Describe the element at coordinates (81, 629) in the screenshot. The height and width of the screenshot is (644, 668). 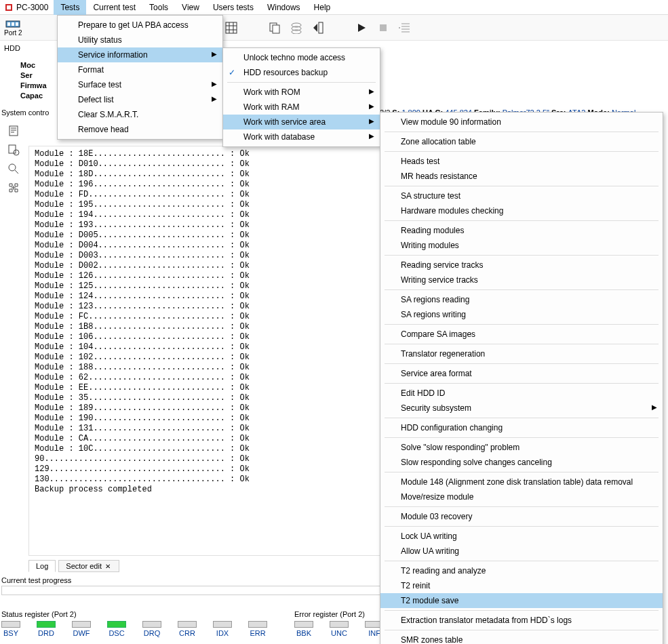
I see `led-dwf: DWF` at that location.